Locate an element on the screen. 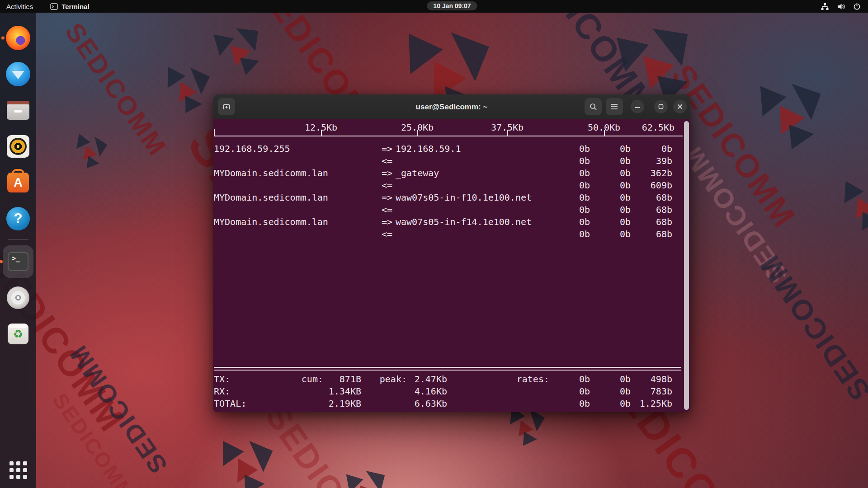 Image resolution: width=868 pixels, height=488 pixels. rate-40s: 783b is located at coordinates (651, 391).